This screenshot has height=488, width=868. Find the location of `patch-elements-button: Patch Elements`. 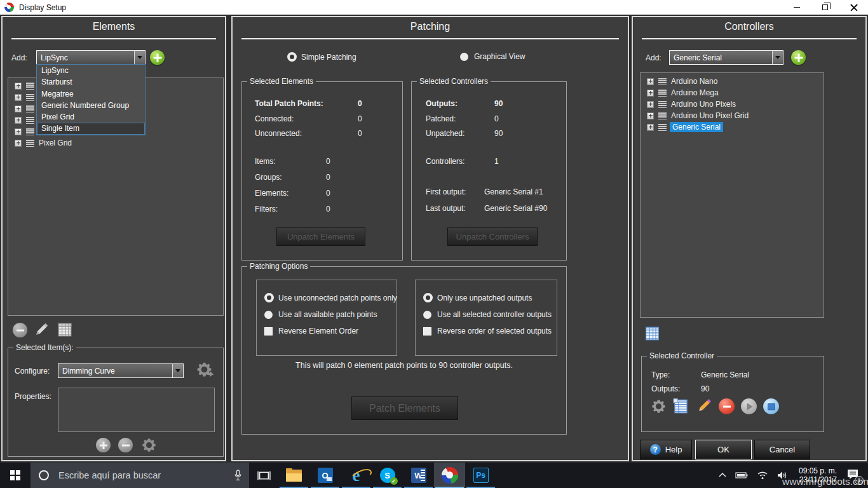

patch-elements-button: Patch Elements is located at coordinates (405, 408).